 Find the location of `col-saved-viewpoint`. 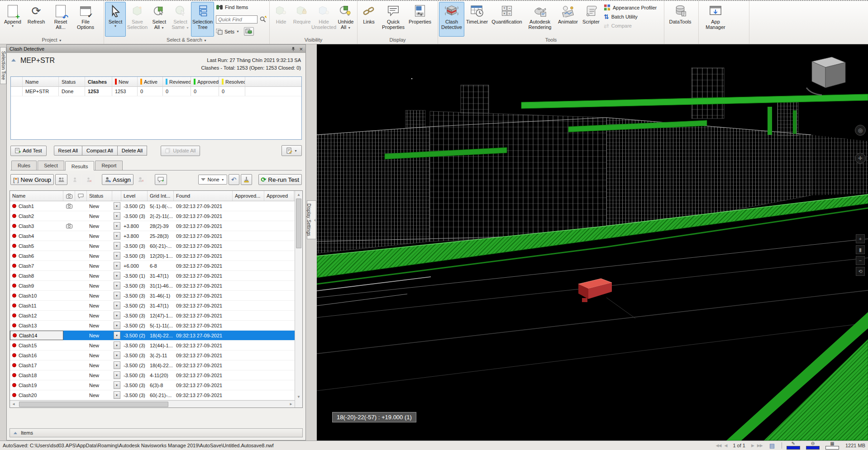

col-saved-viewpoint is located at coordinates (69, 196).